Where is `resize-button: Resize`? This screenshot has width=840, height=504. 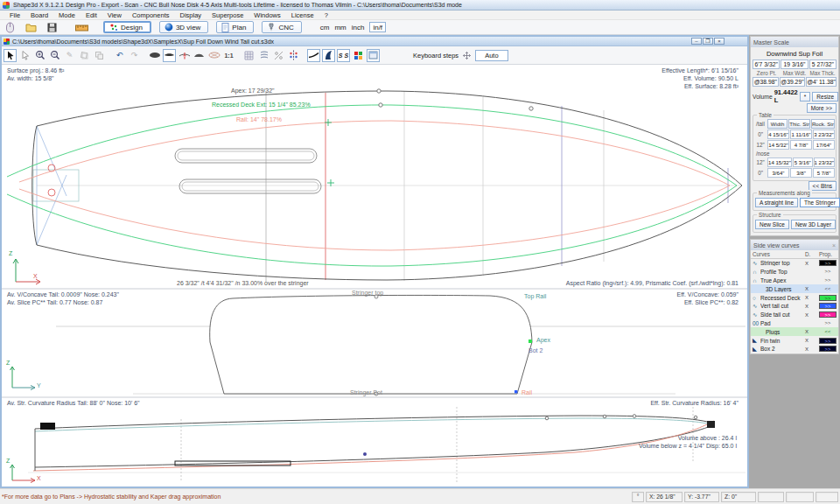
resize-button: Resize is located at coordinates (825, 96).